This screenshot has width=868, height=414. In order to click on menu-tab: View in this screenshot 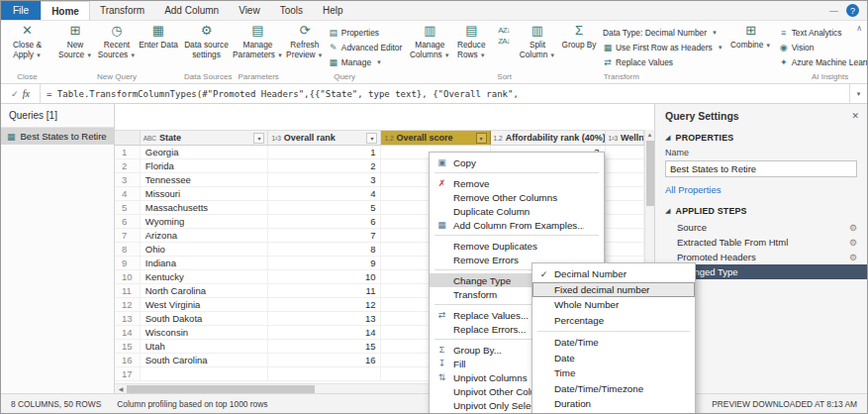, I will do `click(249, 10)`.